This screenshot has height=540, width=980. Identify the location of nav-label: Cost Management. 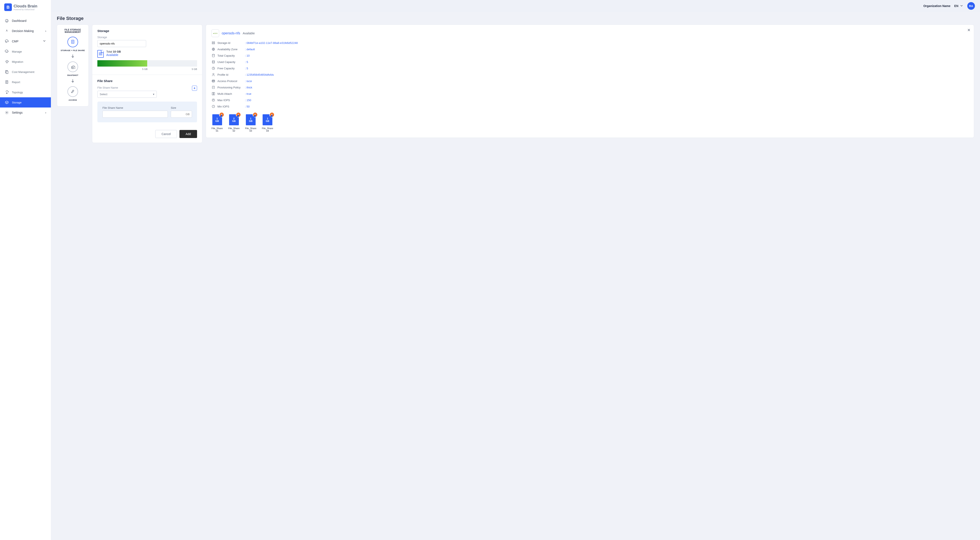
(23, 72).